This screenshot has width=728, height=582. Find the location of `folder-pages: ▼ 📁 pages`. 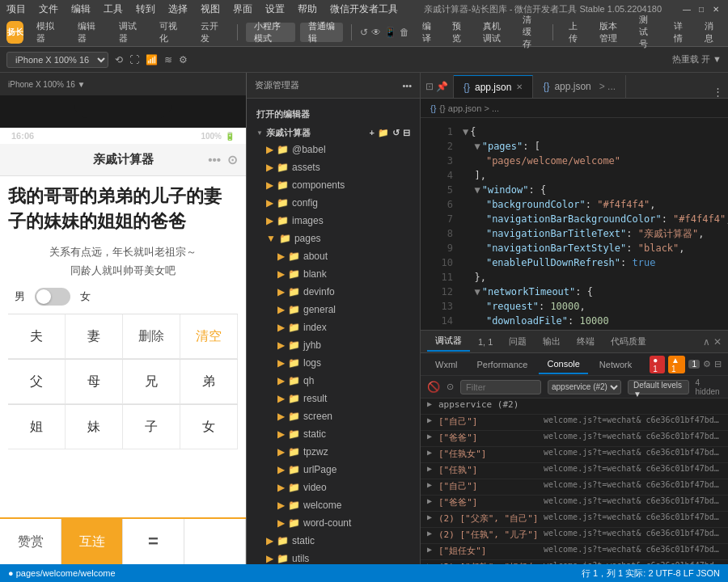

folder-pages: ▼ 📁 pages is located at coordinates (333, 238).